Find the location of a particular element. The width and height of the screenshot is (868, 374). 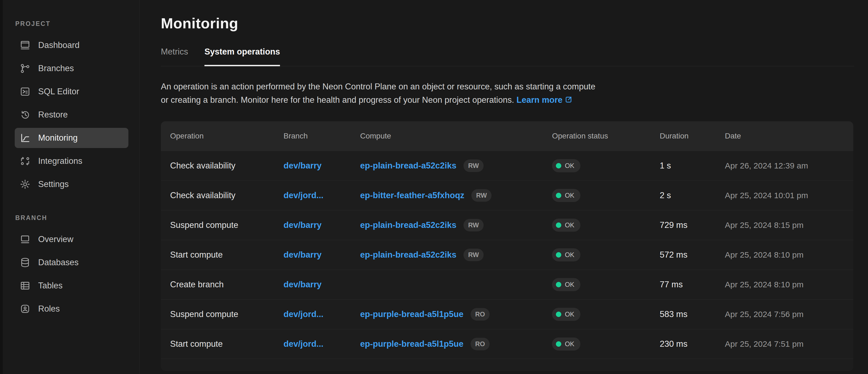

sidebar-item-label: Monitoring is located at coordinates (58, 138).